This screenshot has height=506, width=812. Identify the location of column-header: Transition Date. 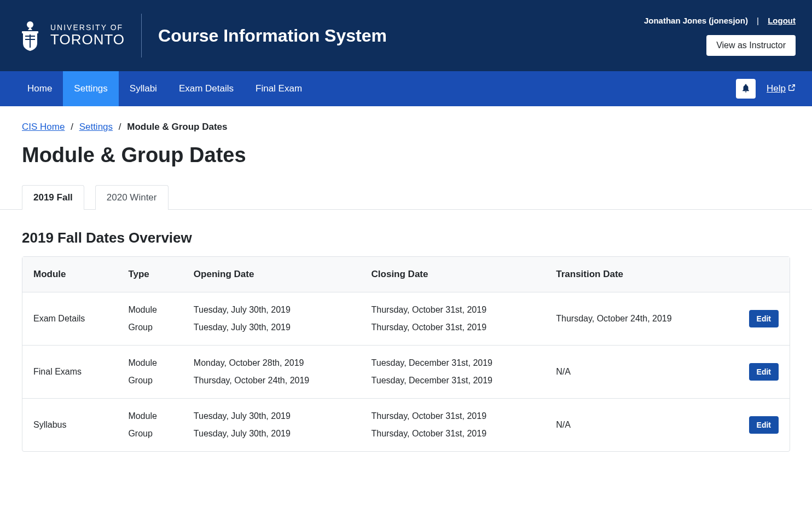
(634, 275).